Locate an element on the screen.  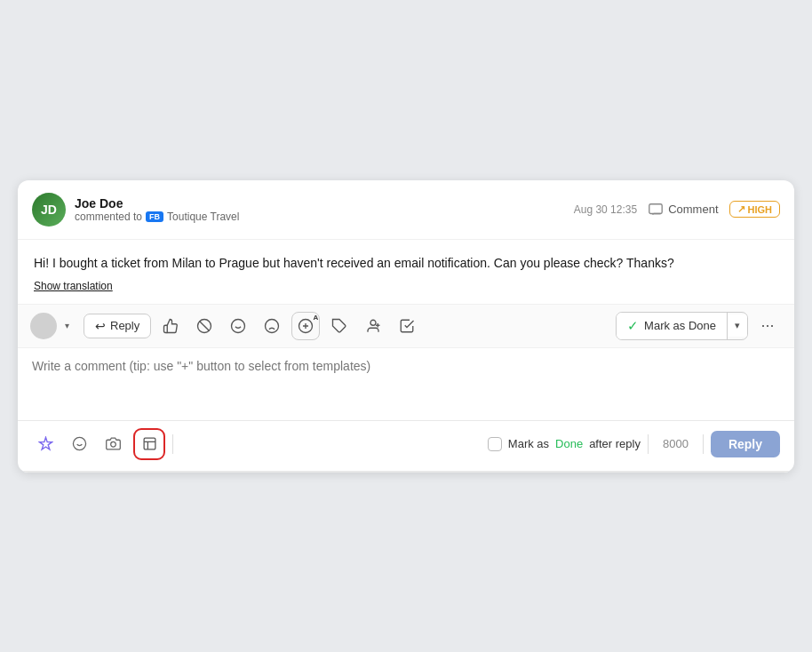
header-meta: Aug 30 12:35 Comment ↗ HIGH is located at coordinates (677, 210).